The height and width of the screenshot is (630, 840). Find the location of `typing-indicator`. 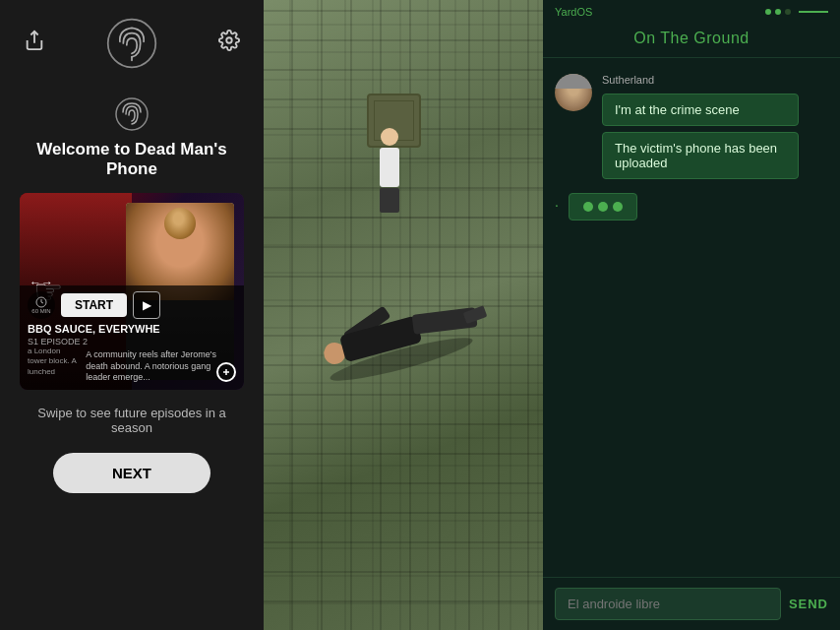

typing-indicator is located at coordinates (603, 207).